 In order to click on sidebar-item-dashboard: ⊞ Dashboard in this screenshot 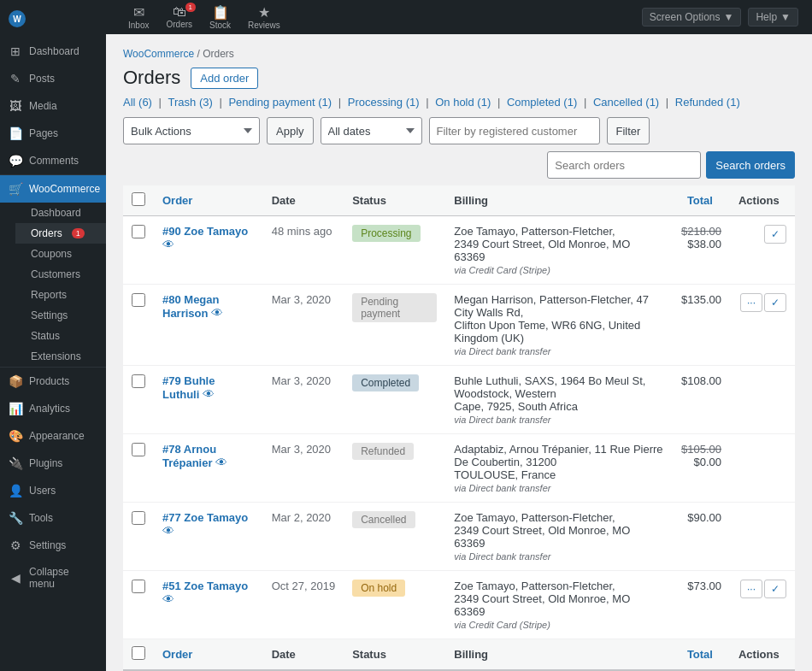, I will do `click(53, 51)`.